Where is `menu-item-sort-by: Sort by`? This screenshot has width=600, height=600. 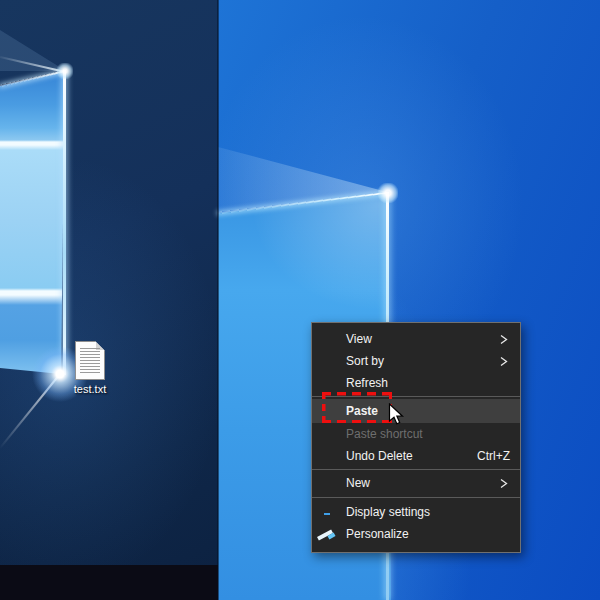 menu-item-sort-by: Sort by is located at coordinates (416, 361).